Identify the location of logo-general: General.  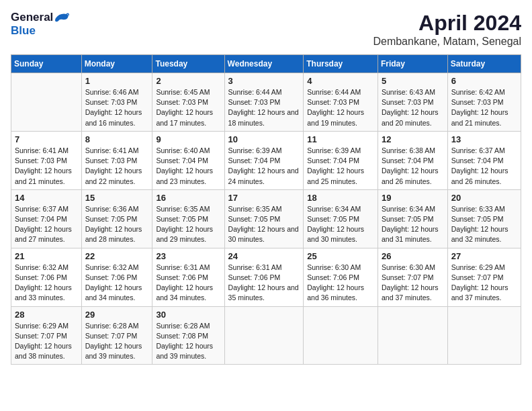
(32, 17).